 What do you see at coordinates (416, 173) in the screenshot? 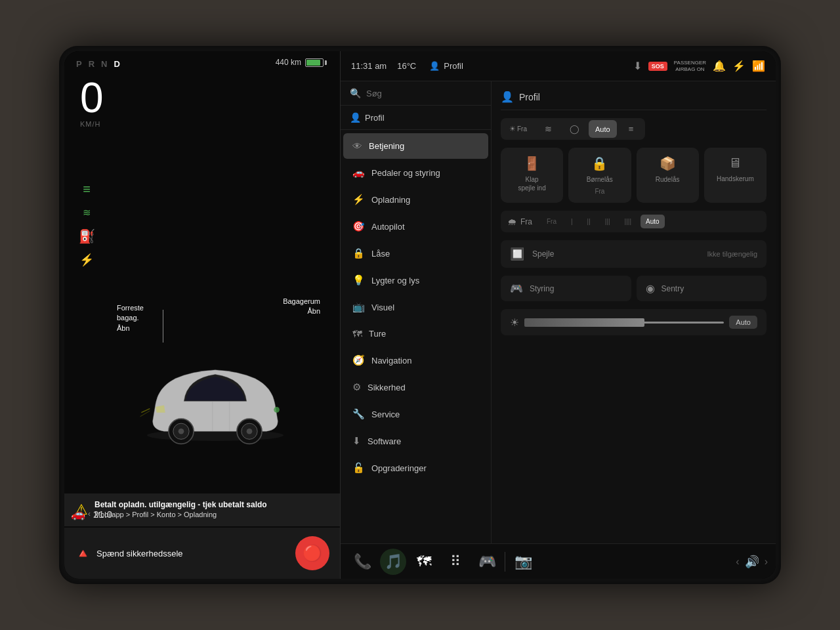
I see `sidebar-item-pedaler: 🚗 Pedaler og styring` at bounding box center [416, 173].